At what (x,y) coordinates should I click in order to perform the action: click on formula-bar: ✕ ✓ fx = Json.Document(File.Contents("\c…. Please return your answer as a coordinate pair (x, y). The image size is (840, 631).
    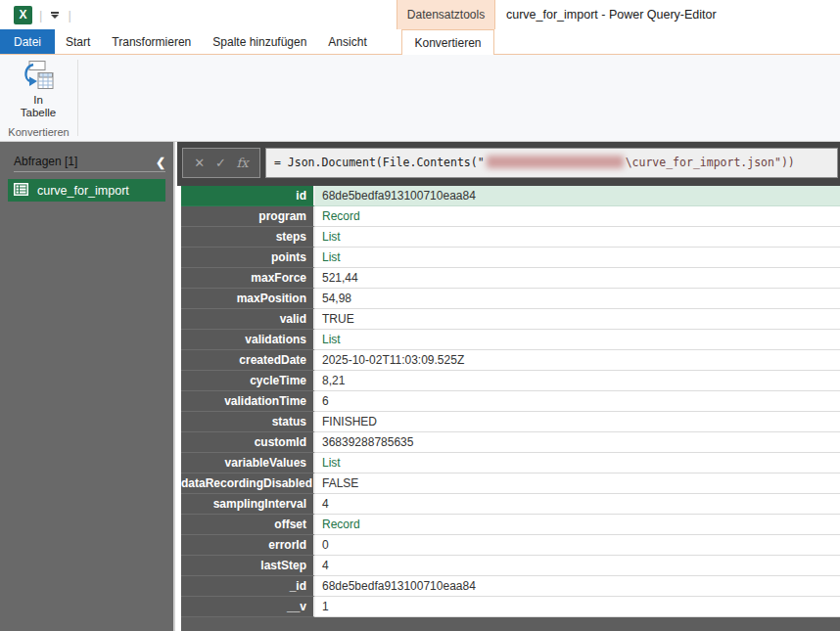
    Looking at the image, I should click on (509, 164).